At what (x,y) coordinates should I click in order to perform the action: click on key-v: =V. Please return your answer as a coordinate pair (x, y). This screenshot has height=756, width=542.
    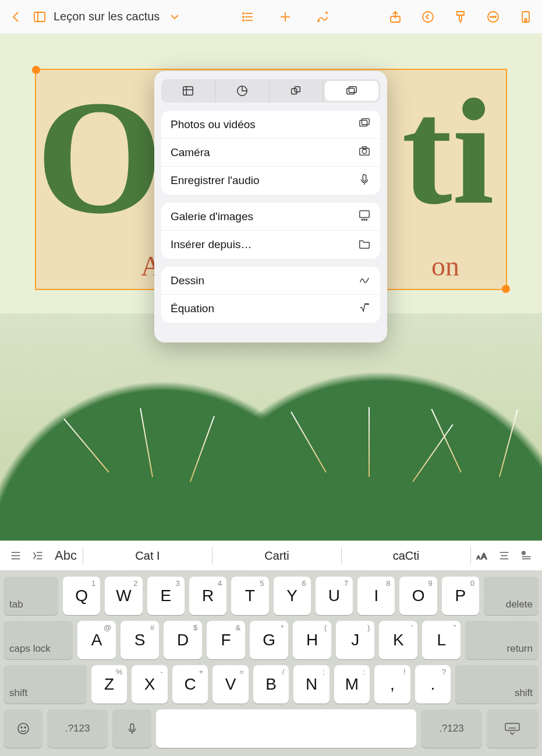
    Looking at the image, I should click on (231, 684).